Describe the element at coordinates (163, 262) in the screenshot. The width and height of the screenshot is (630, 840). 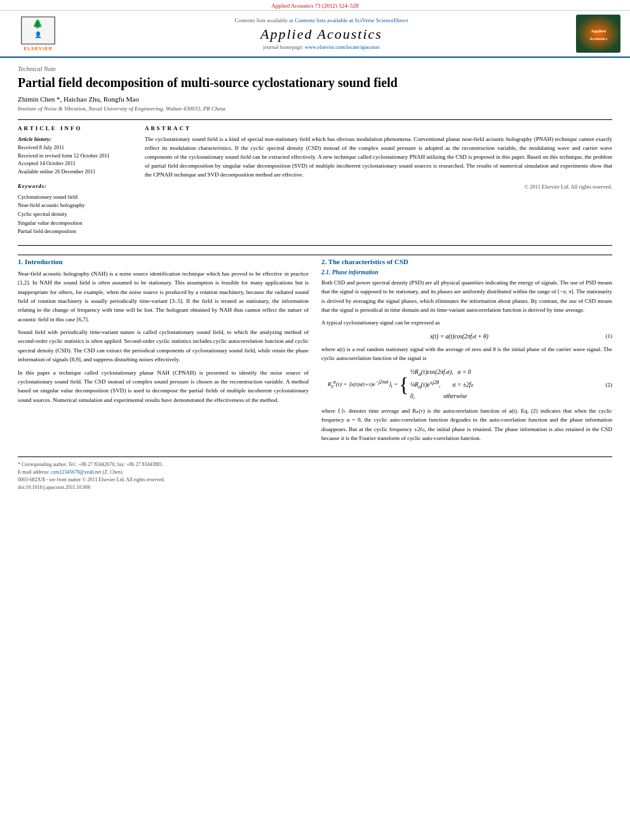
I see `intro-section-title: 1. Introduction` at that location.